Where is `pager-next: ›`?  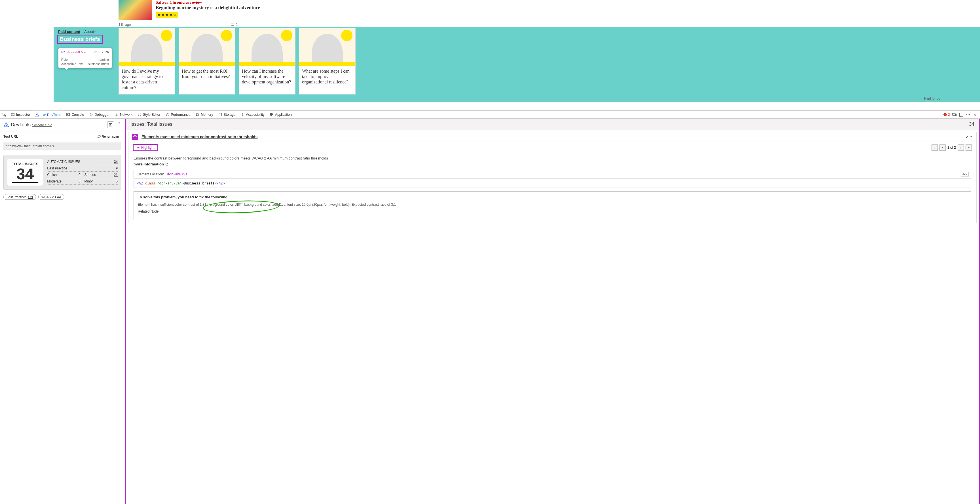
pager-next: › is located at coordinates (961, 148).